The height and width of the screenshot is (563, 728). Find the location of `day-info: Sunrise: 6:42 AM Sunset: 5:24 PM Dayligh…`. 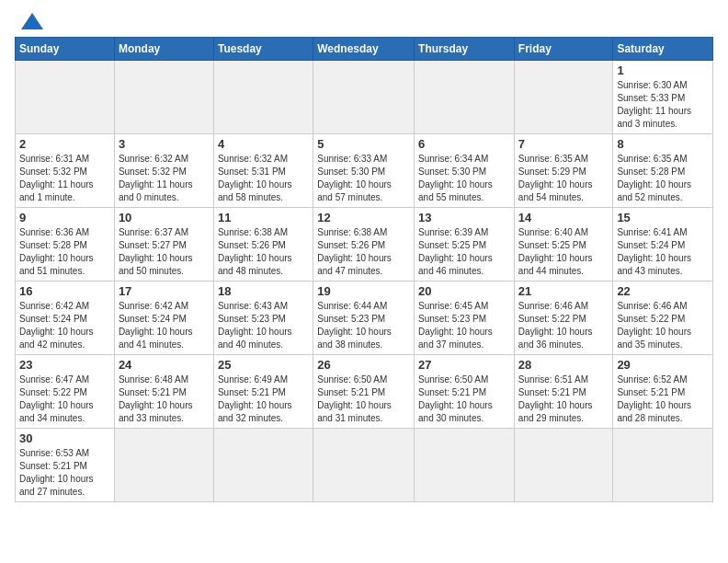

day-info: Sunrise: 6:42 AM Sunset: 5:24 PM Dayligh… is located at coordinates (64, 326).